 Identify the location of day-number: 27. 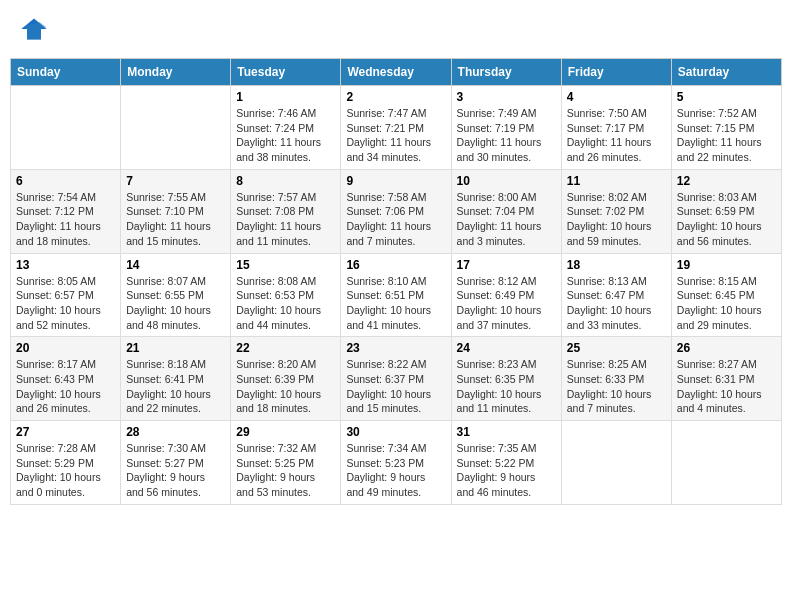
(66, 432).